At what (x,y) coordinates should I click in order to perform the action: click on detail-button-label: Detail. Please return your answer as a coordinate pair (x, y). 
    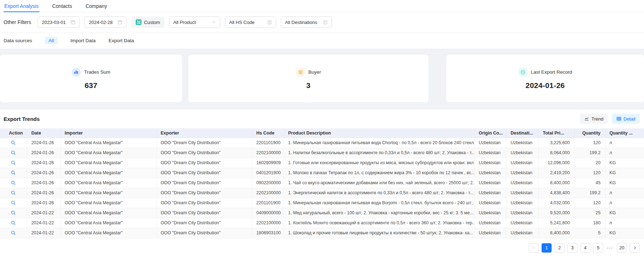
    Looking at the image, I should click on (630, 119).